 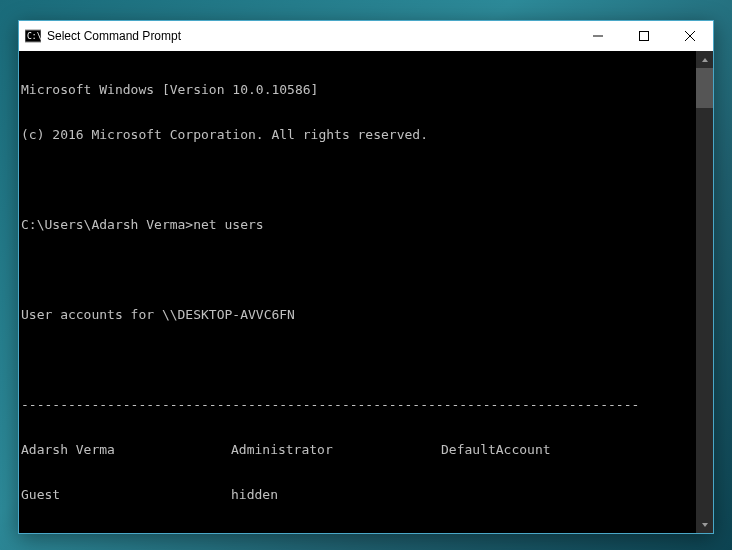 What do you see at coordinates (704, 88) in the screenshot?
I see `scroll-thumb` at bounding box center [704, 88].